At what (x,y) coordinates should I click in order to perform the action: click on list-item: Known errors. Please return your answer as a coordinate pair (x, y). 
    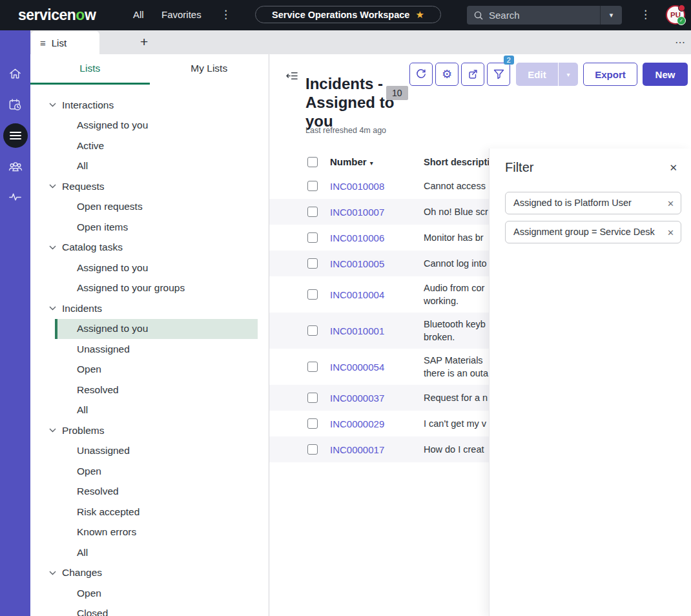
    Looking at the image, I should click on (156, 533).